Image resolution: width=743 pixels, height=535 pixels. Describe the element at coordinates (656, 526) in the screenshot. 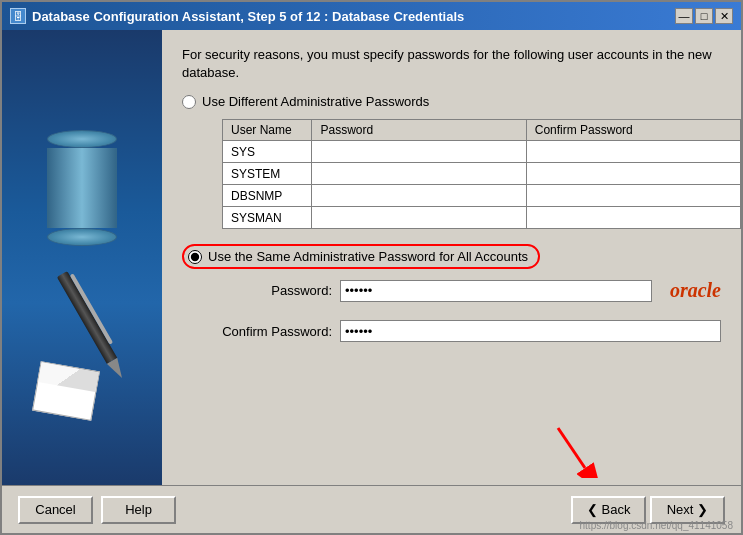

I see `watermark: https://blog.csdn.net/qq_41141058` at that location.